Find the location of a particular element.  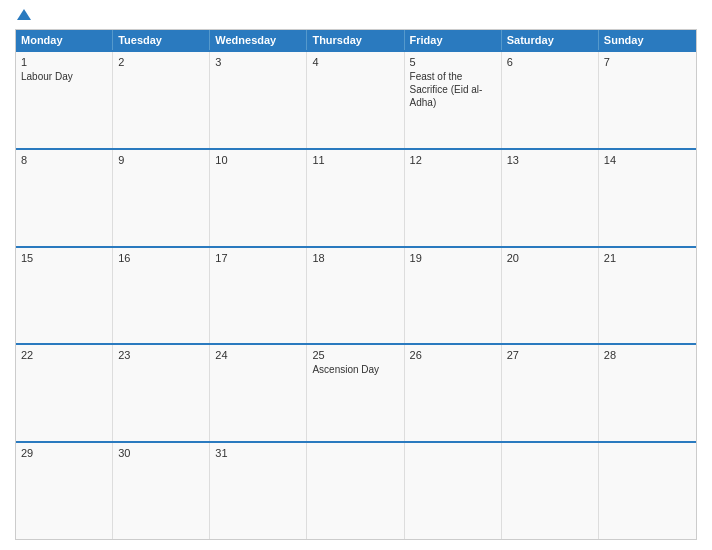

day-number: 19 is located at coordinates (453, 258).